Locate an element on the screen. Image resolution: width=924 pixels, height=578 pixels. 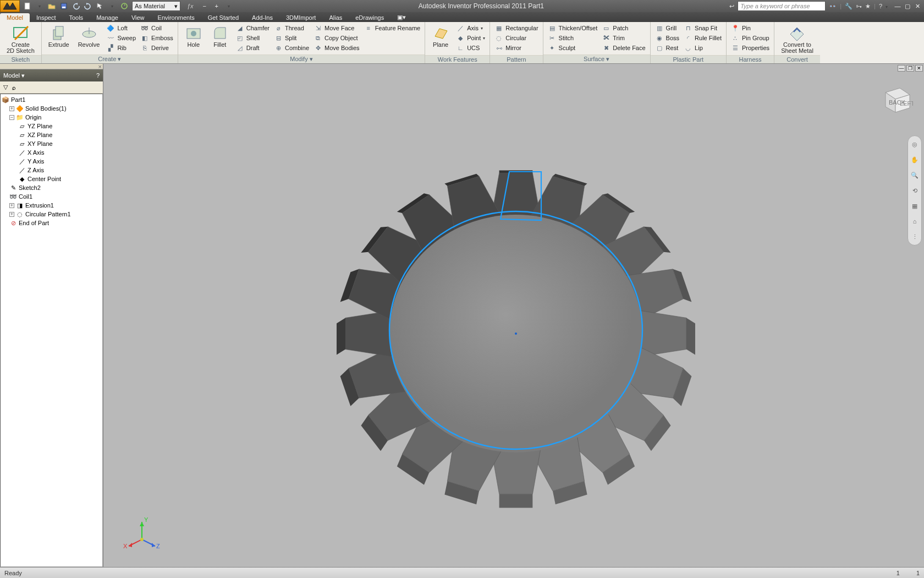
lookat-icon: ▦ is located at coordinates (915, 206).